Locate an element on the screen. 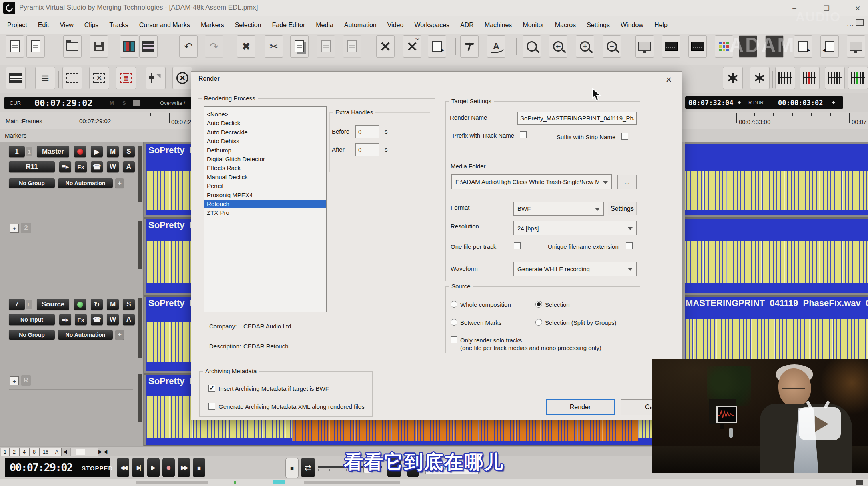 Image resolution: width=868 pixels, height=486 pixels. copy-icon is located at coordinates (299, 46).